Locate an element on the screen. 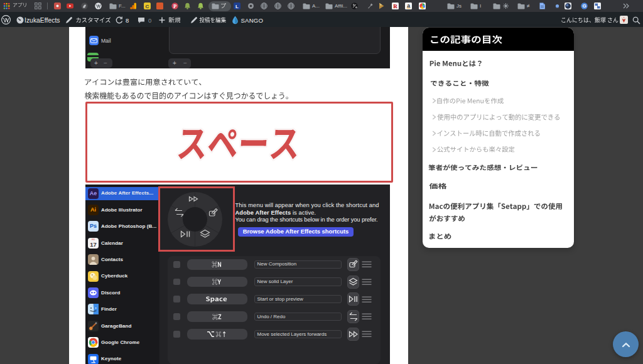  svg-text: G is located at coordinates (584, 6).